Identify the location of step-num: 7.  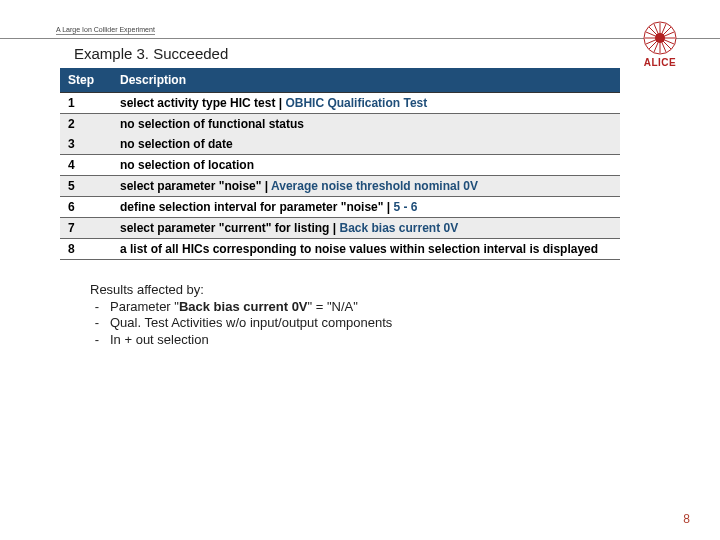
(86, 228).